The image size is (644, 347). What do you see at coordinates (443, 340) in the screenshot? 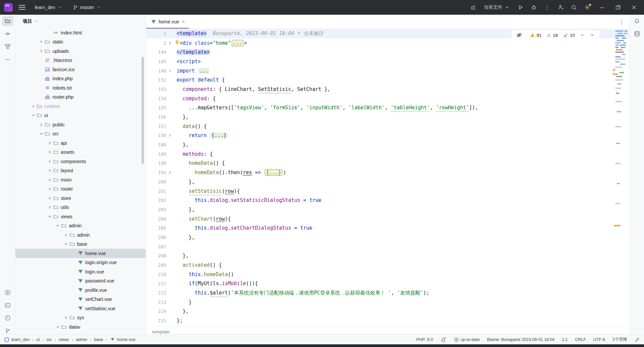
I see `status-bug-x-icon` at bounding box center [443, 340].